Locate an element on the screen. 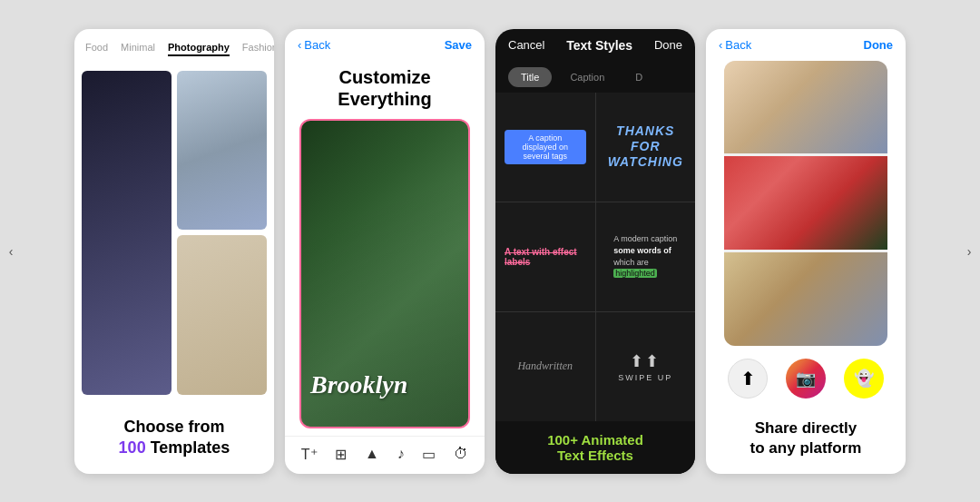 The width and height of the screenshot is (980, 502). chevron-left-icon: ‹ is located at coordinates (299, 45).